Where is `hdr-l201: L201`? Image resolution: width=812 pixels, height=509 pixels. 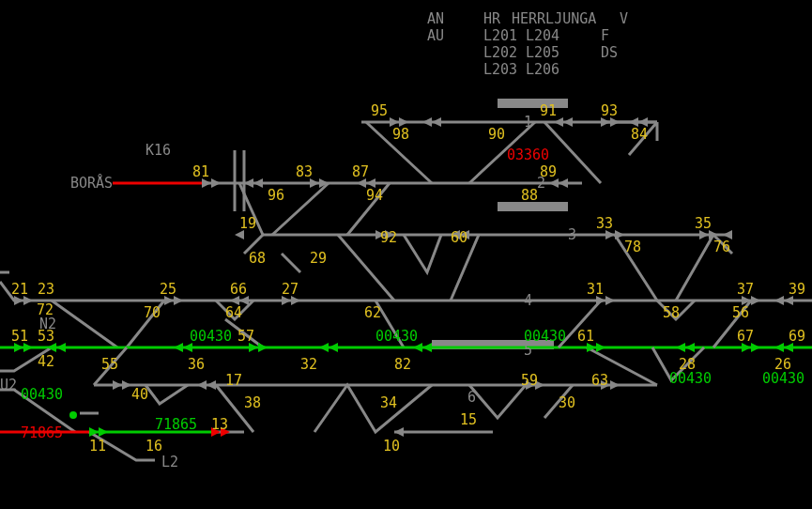 hdr-l201: L201 is located at coordinates (500, 36).